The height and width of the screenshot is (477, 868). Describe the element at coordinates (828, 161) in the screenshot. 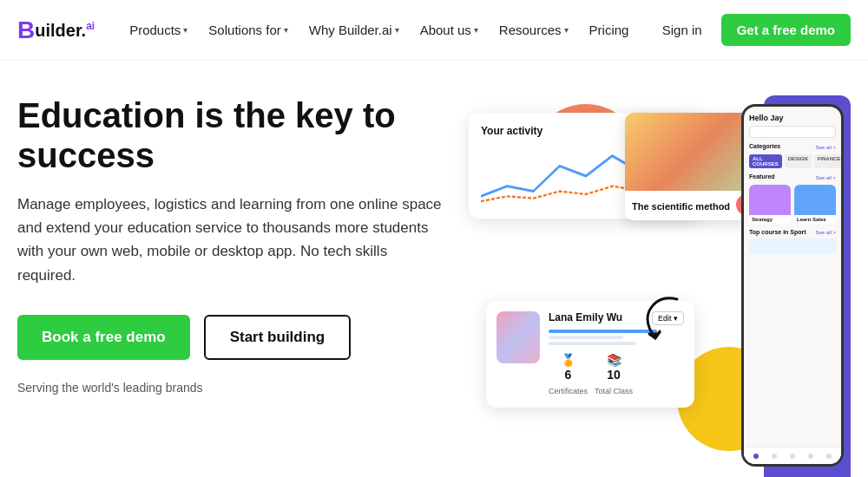

I see `phone-cat-finance: FINANCE` at that location.